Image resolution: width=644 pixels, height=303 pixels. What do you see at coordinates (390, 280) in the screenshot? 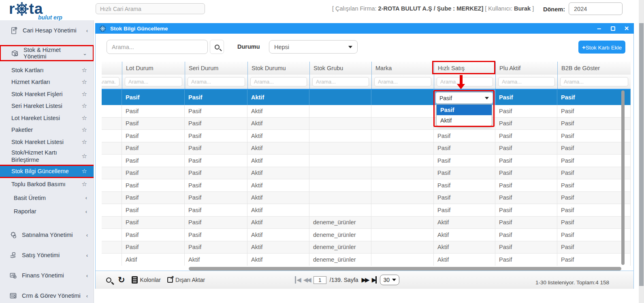
I see `page-size-select: 30` at bounding box center [390, 280].